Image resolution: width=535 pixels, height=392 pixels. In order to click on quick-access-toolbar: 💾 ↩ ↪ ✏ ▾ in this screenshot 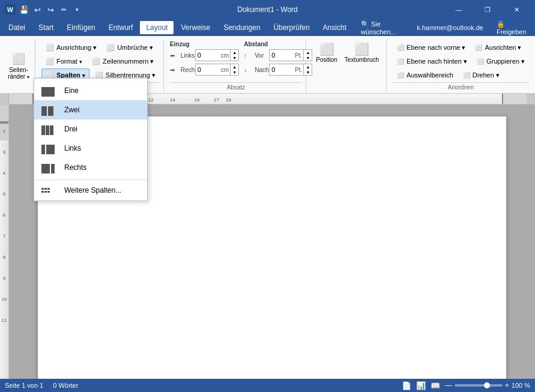, I will do `click(50, 10)`.